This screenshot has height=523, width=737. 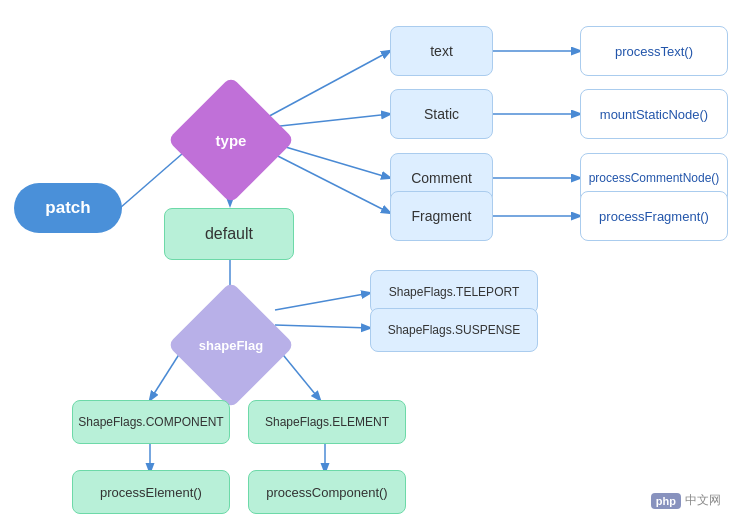 I want to click on default-node: default, so click(x=229, y=234).